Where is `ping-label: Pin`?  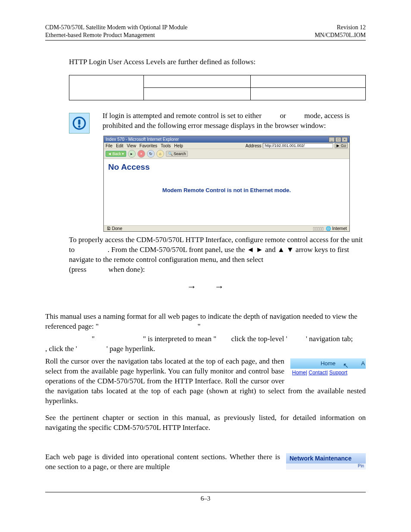 ping-label: Pin is located at coordinates (361, 466).